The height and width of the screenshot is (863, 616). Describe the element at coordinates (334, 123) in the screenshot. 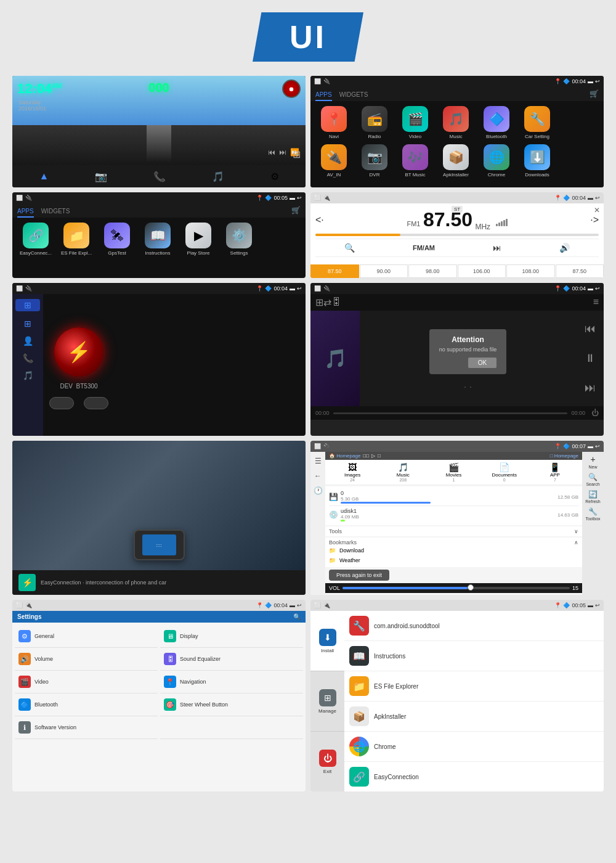

I see `app-navi: 📍 Navi` at that location.